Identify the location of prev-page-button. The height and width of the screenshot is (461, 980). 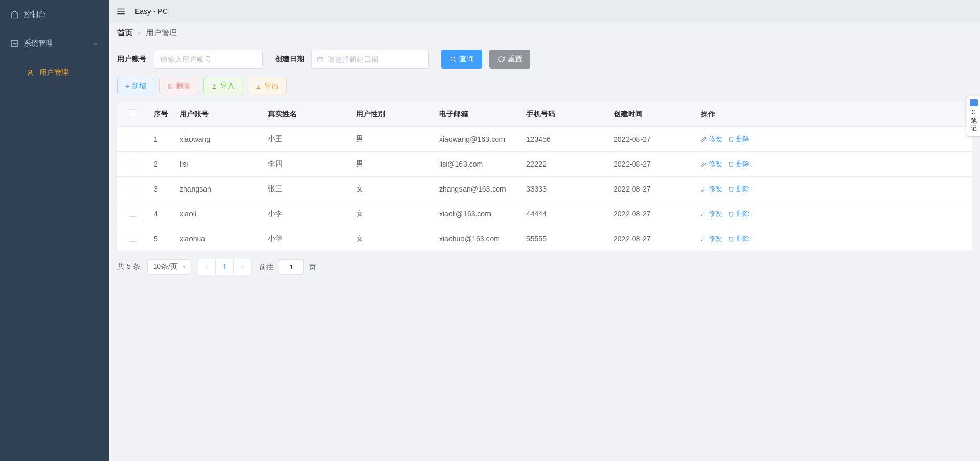
(207, 267).